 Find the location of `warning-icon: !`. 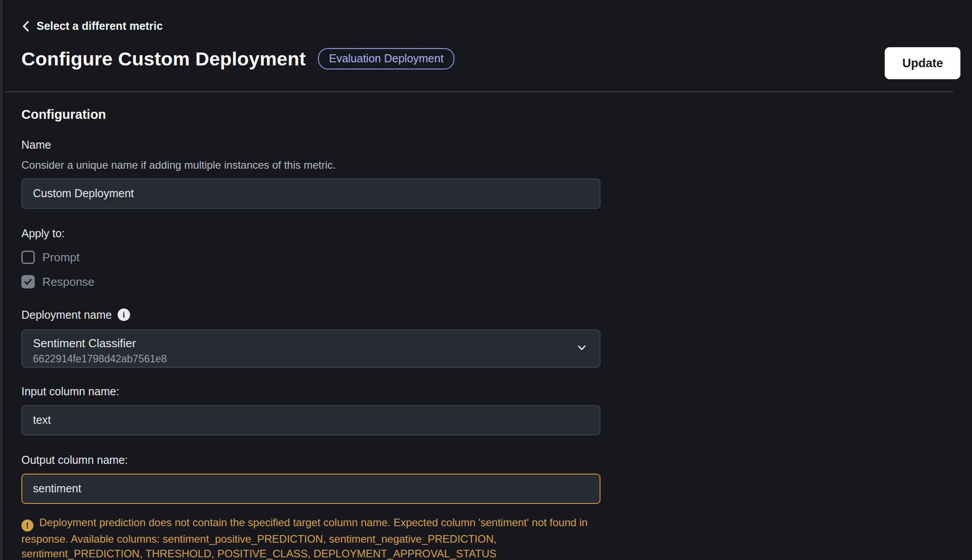

warning-icon: ! is located at coordinates (28, 525).